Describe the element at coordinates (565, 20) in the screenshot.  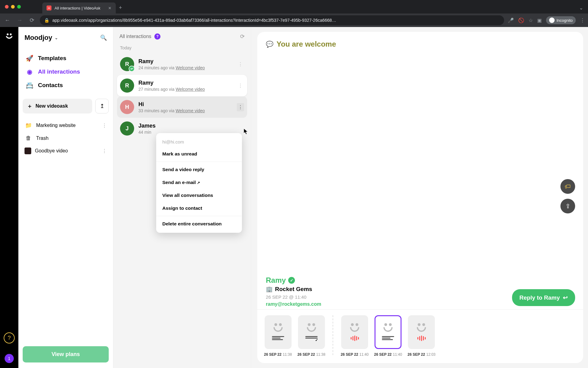
I see `incognito-label: Incognito` at that location.